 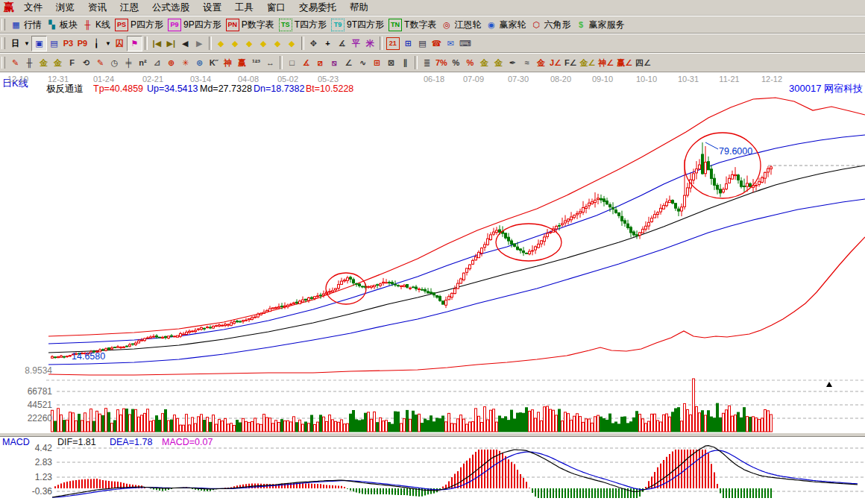 I want to click on angle-lines-tool: ∠, so click(x=349, y=63).